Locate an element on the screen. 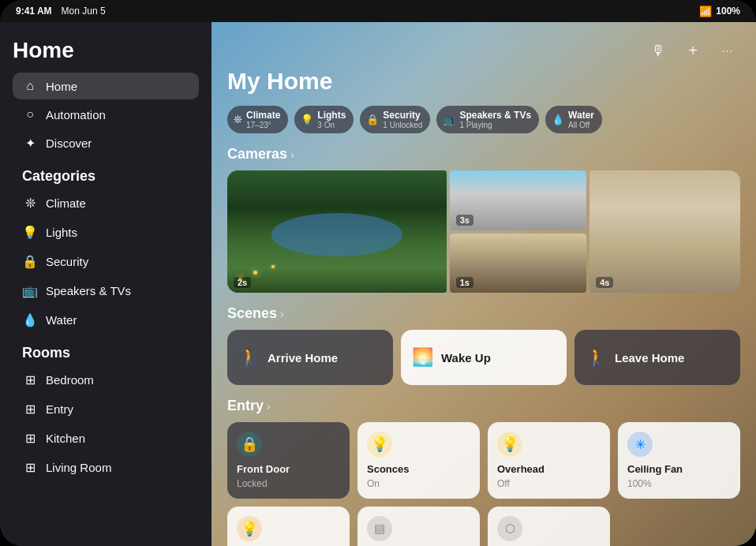 Image resolution: width=756 pixels, height=546 pixels. pill-water: 💧 Water All Off is located at coordinates (574, 120).